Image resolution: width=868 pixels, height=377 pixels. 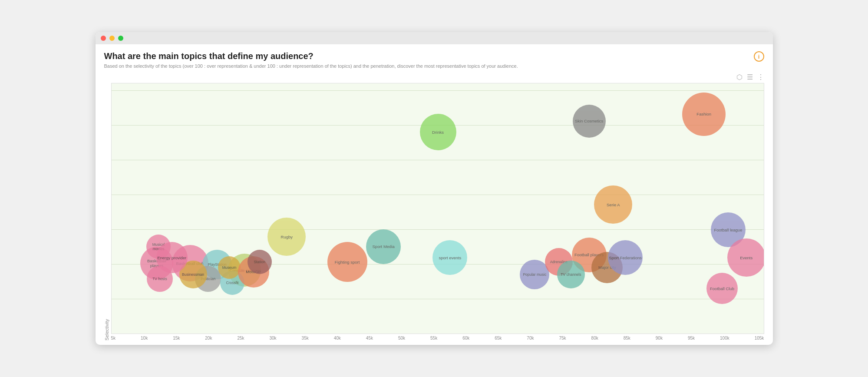 I want to click on bubble-museum: Museum, so click(x=229, y=268).